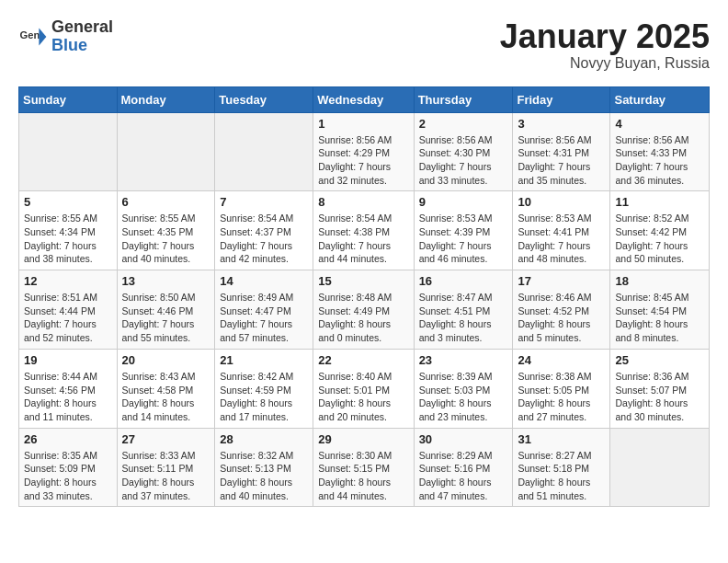  Describe the element at coordinates (561, 202) in the screenshot. I see `day-number: 10` at that location.